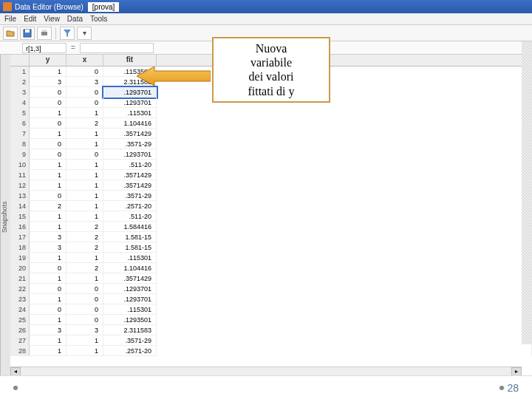 This screenshot has height=399, width=532. Describe the element at coordinates (20, 237) in the screenshot. I see `row-number: 17` at that location.